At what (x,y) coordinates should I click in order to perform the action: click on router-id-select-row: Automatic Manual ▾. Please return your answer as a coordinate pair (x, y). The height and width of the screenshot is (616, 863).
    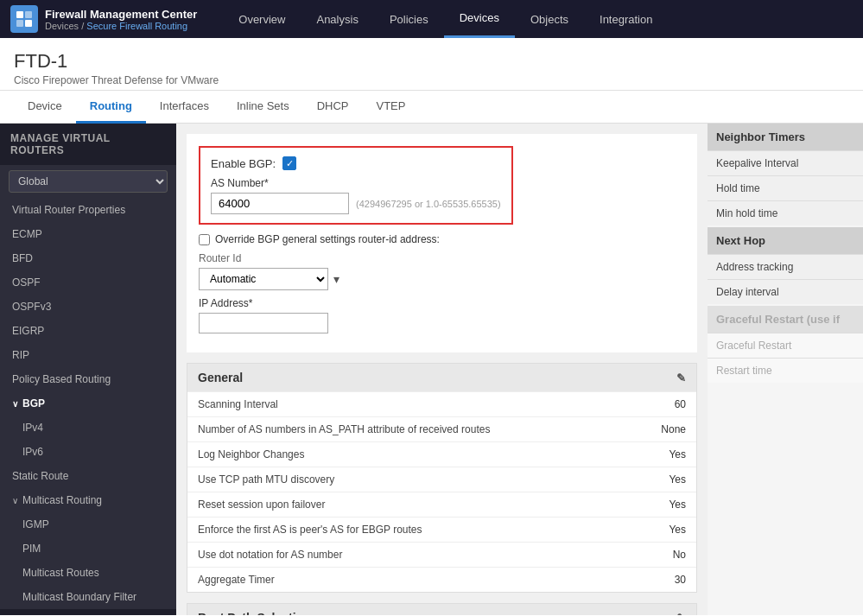
    Looking at the image, I should click on (442, 279).